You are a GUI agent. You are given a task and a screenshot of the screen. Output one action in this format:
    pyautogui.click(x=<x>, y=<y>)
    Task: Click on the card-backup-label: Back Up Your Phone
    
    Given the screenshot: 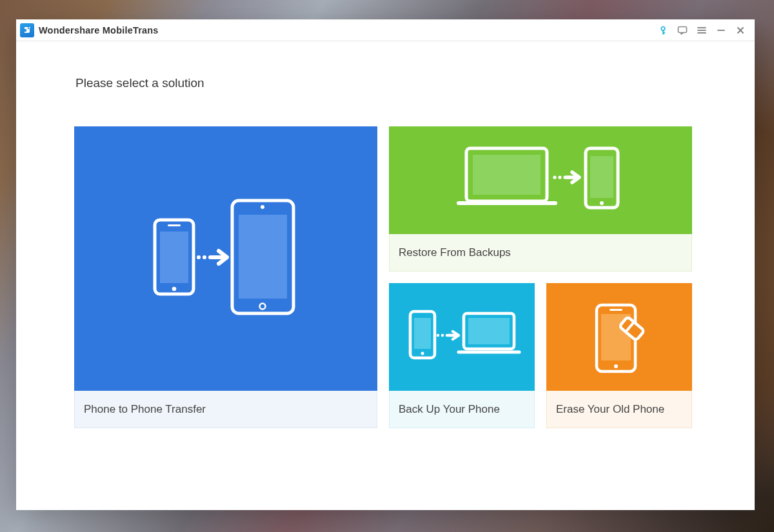 What is the action you would take?
    pyautogui.click(x=462, y=409)
    